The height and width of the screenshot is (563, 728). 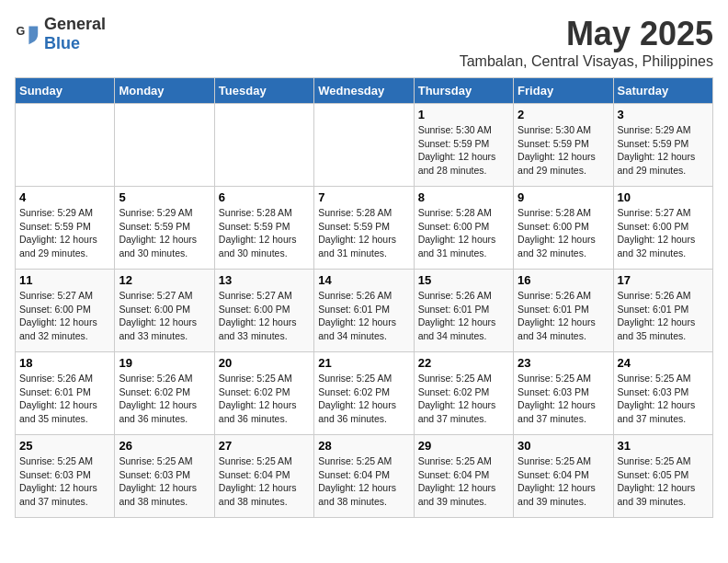 I want to click on calendar-cell: 9Sunrise: 5:28 AM Sunset: 6:00 PM Daylig…, so click(x=563, y=228).